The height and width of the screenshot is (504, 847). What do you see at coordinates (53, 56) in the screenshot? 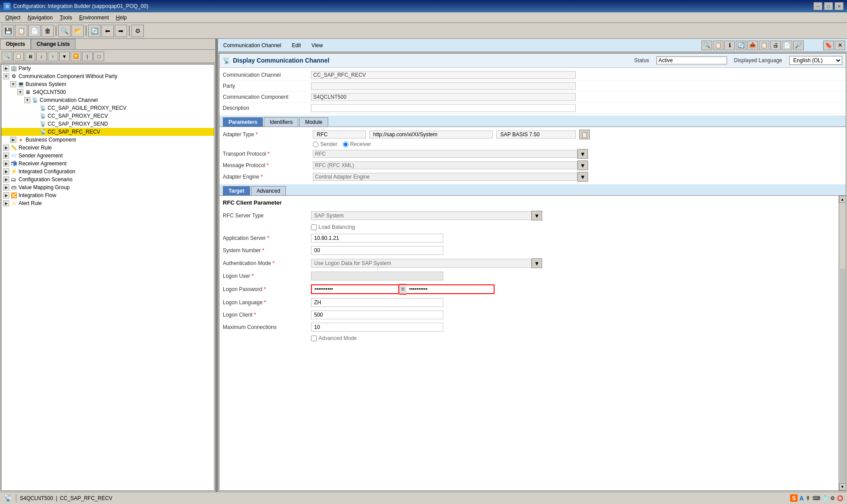
I see `left-toolbar-btn-5: ↑` at bounding box center [53, 56].